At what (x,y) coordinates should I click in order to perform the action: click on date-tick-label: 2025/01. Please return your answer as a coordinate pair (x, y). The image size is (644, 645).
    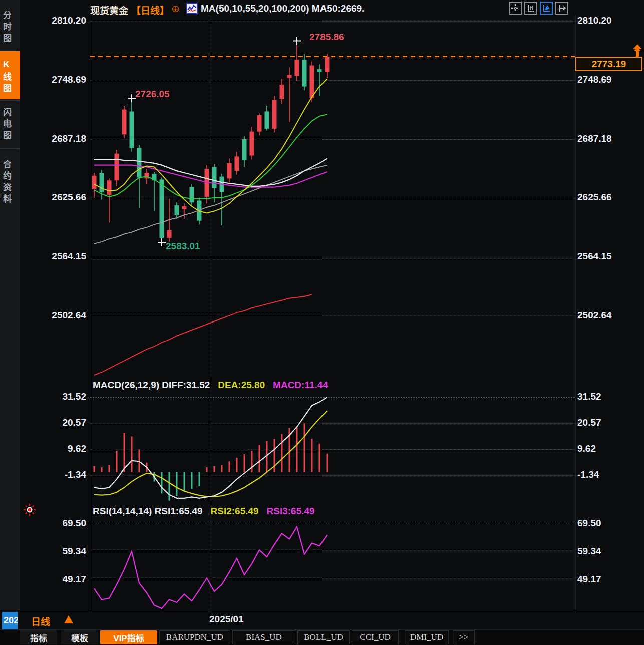
    Looking at the image, I should click on (226, 619).